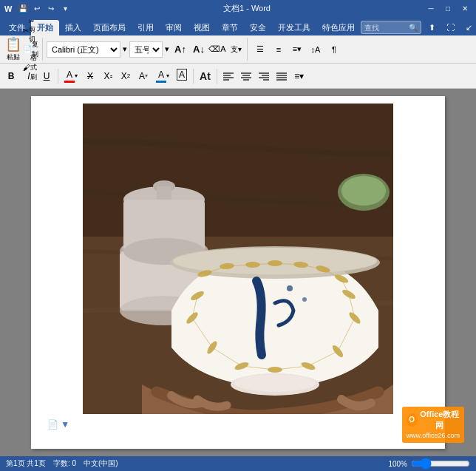 Image resolution: width=476 pixels, height=471 pixels. I want to click on svg-text: W, so click(9, 9).